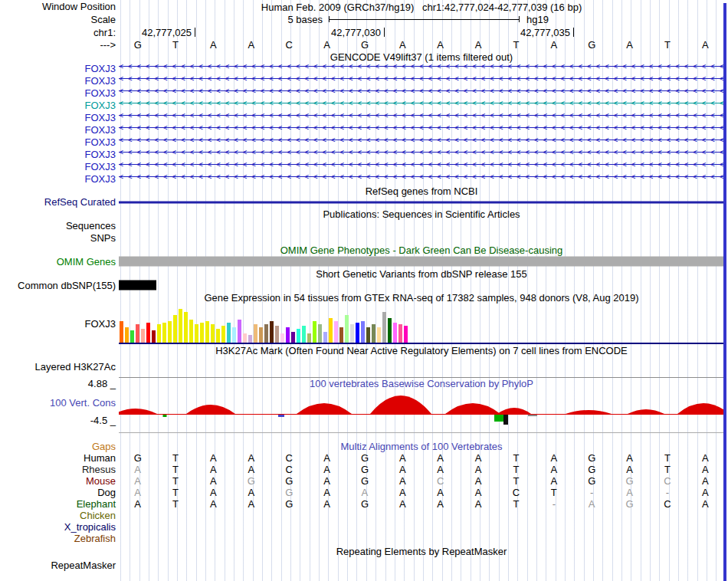 This screenshot has width=728, height=581. Describe the element at coordinates (421, 202) in the screenshot. I see `refseq-gene-bar` at that location.